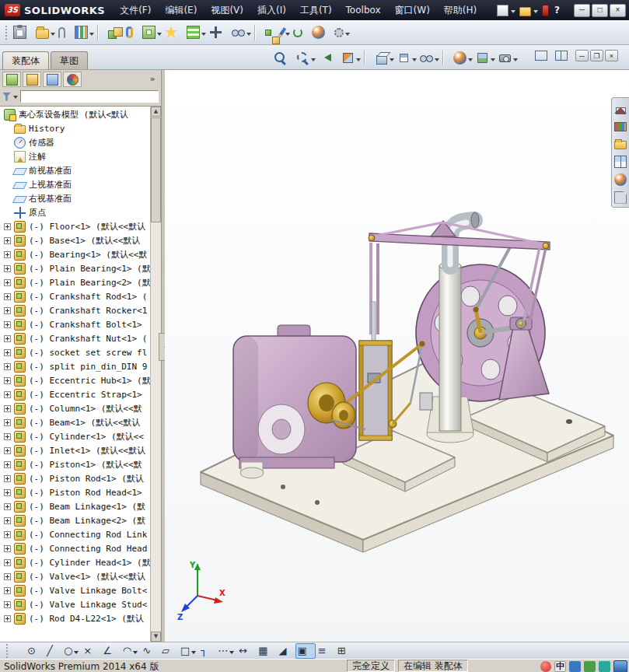  What do you see at coordinates (149, 651) in the screenshot?
I see `spline-icon: ∿` at bounding box center [149, 651].